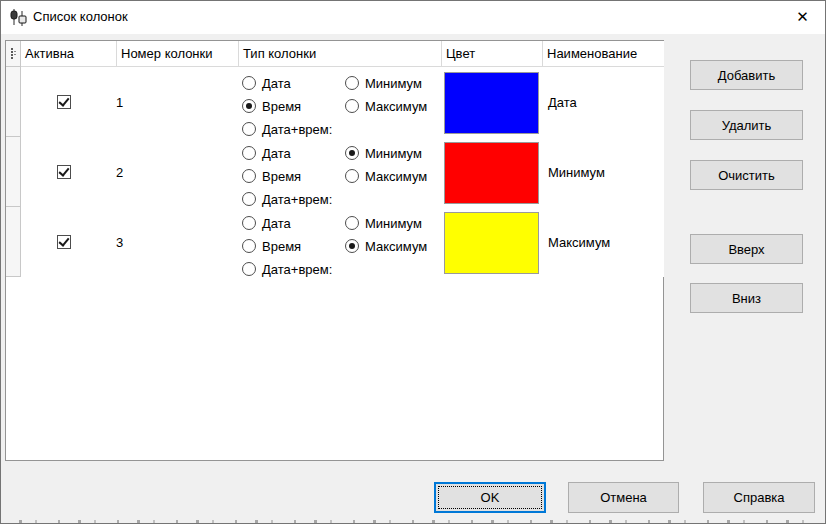 The height and width of the screenshot is (524, 826). Describe the element at coordinates (562, 102) in the screenshot. I see `column-name: Дата` at that location.